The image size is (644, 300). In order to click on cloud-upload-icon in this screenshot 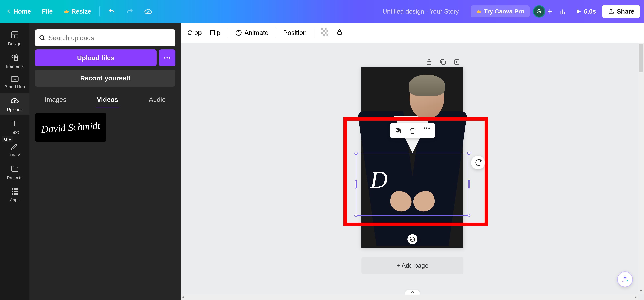, I will do `click(15, 101)`.